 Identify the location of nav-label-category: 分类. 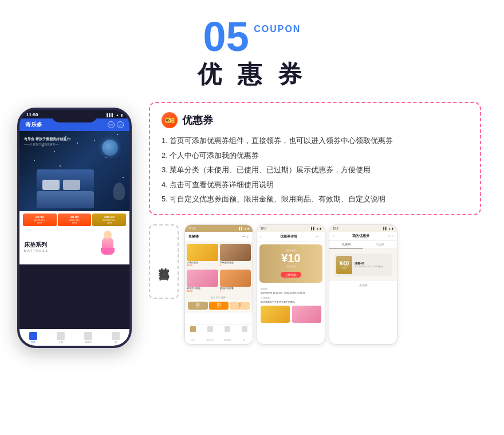
(61, 342).